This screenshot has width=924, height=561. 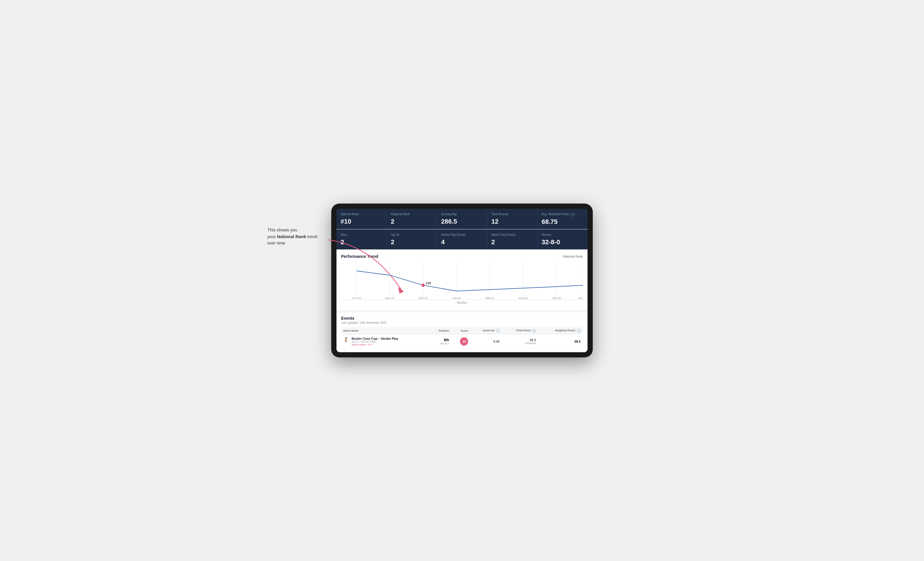 I want to click on annotation-text1: This shows you, so click(x=282, y=230).